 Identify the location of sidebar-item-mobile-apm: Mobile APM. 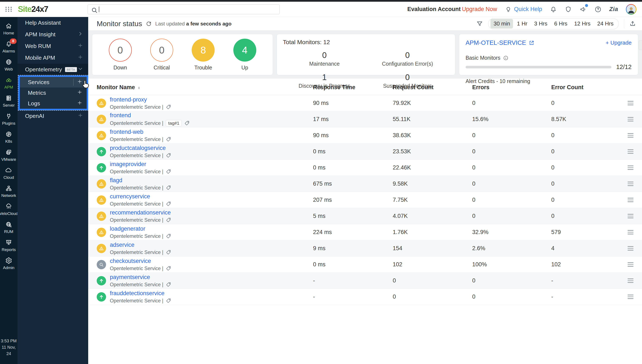
(53, 58).